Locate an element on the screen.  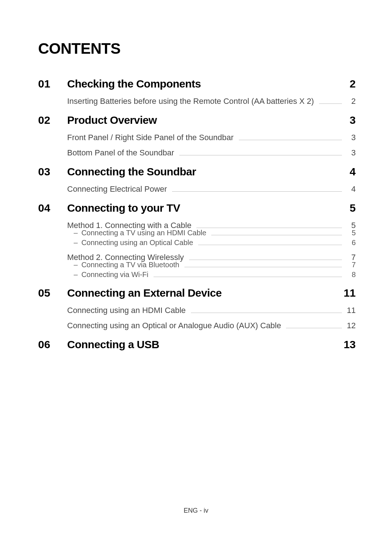
toc-sub-page: 7 is located at coordinates (351, 265).